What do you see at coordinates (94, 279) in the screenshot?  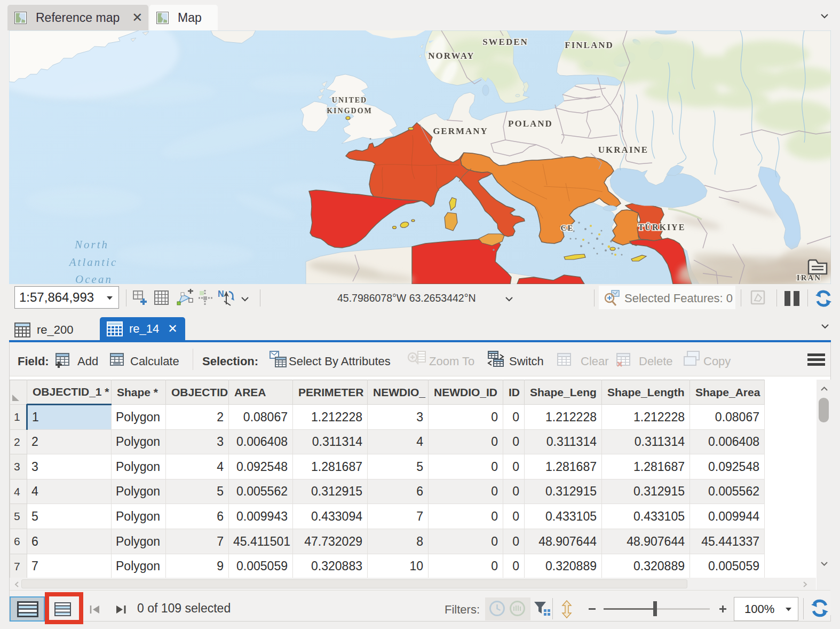 I see `svg-text: Ocean` at bounding box center [94, 279].